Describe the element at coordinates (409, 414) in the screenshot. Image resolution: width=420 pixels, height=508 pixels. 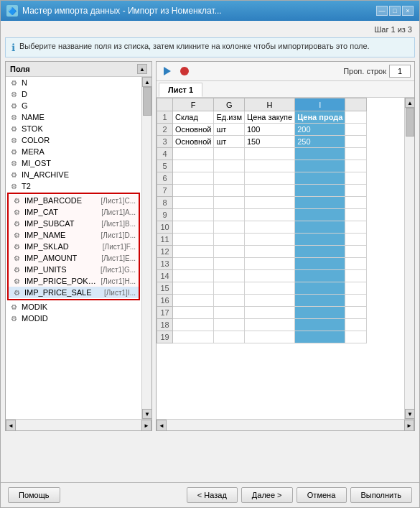
I see `right-scroll-down: ▼` at that location.